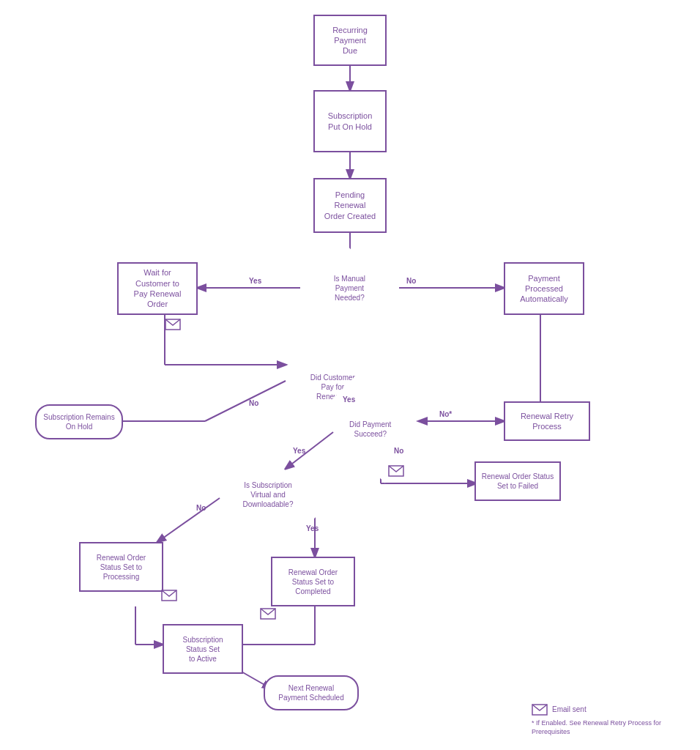 Image resolution: width=700 pixels, height=750 pixels. Describe the element at coordinates (518, 481) in the screenshot. I see `renewal-order-failed-node: Renewal Order Status Set to Failed` at that location.